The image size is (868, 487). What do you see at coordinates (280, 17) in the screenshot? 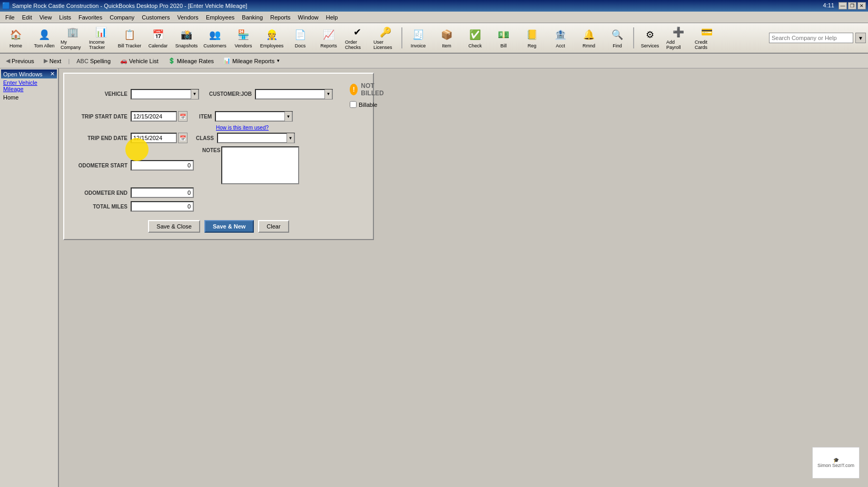
I see `menu-reports: Reports` at bounding box center [280, 17].